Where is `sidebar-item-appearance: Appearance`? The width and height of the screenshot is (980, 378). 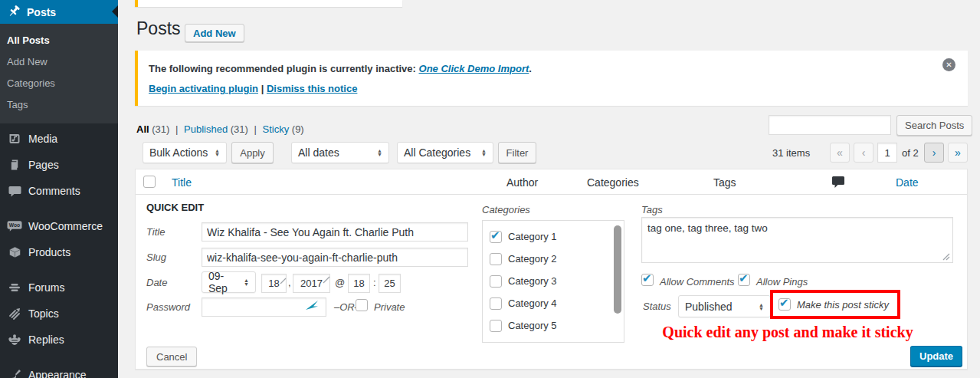 sidebar-item-appearance: Appearance is located at coordinates (59, 370).